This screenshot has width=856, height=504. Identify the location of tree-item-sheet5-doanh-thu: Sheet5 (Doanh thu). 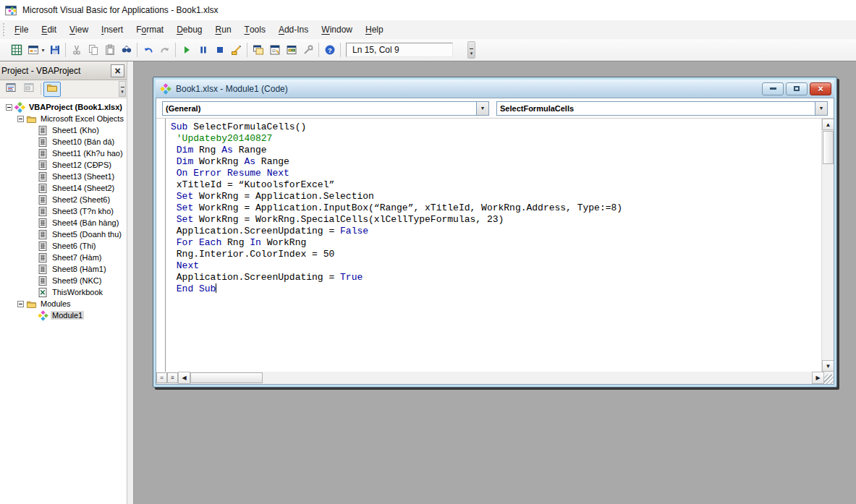
(64, 234).